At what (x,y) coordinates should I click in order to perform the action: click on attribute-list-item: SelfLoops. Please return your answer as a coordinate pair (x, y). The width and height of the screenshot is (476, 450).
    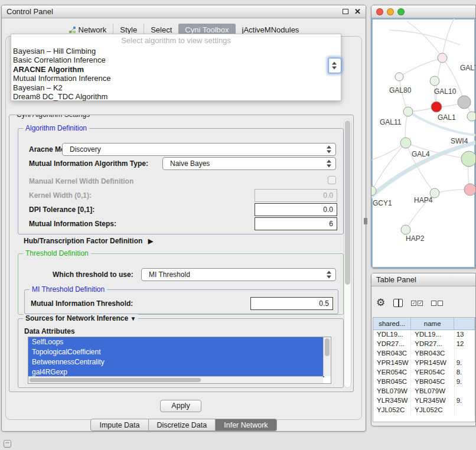
    Looking at the image, I should click on (176, 343).